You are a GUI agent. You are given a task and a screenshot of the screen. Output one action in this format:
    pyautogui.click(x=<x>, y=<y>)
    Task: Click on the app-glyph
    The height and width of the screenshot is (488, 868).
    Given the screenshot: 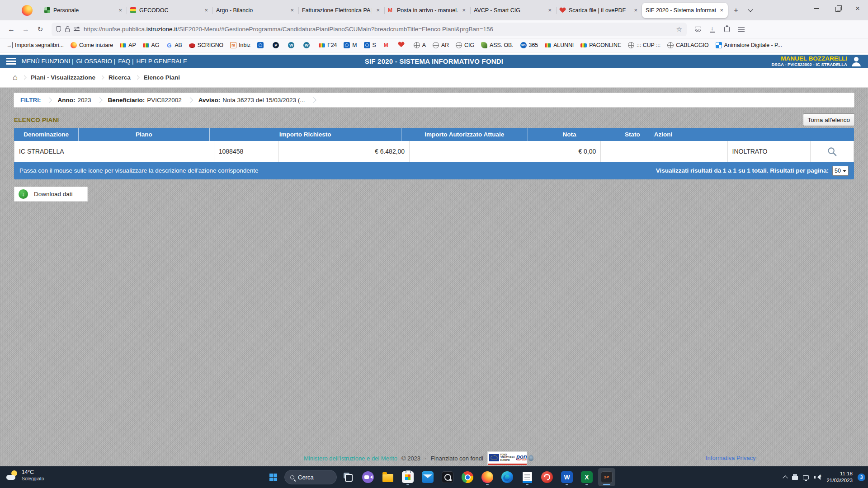 What is the action you would take?
    pyautogui.click(x=607, y=477)
    